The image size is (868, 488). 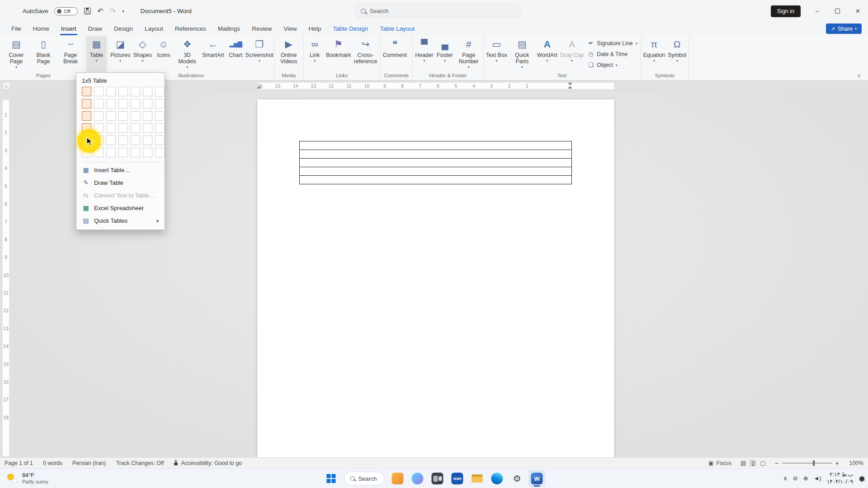 What do you see at coordinates (364, 479) in the screenshot?
I see `taskbar-search: Search` at bounding box center [364, 479].